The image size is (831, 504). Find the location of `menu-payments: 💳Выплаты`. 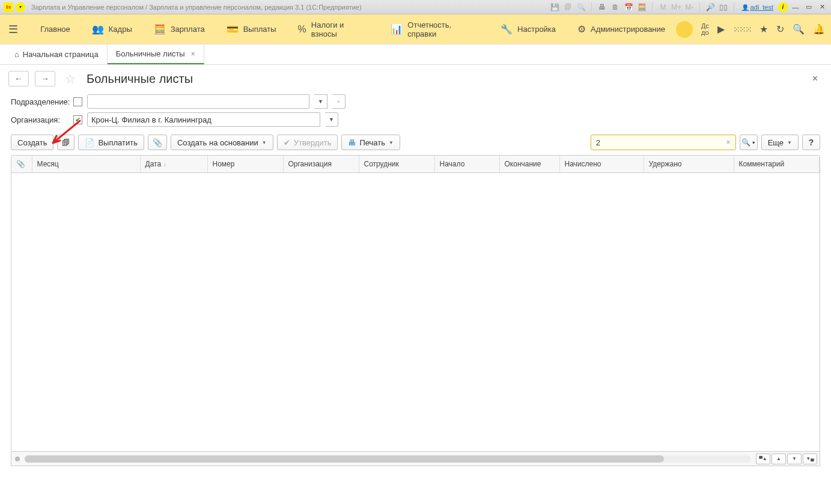

menu-payments: 💳Выплаты is located at coordinates (251, 29).